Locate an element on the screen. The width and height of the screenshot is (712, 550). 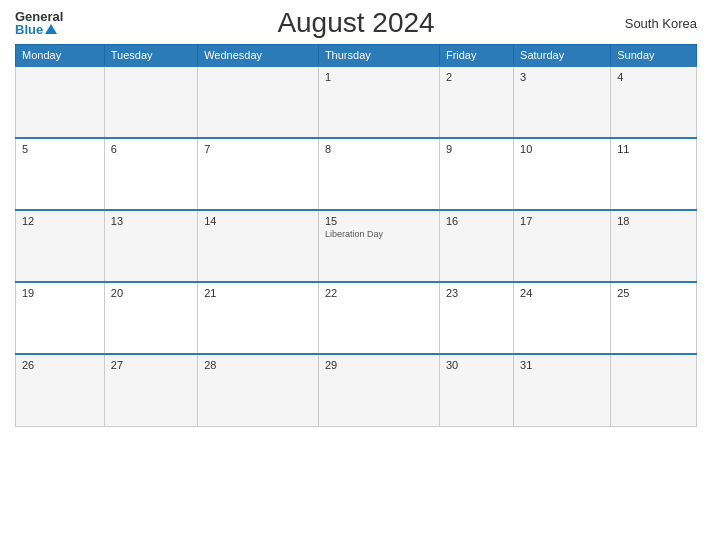
calendar-cell: 19 is located at coordinates (60, 318).